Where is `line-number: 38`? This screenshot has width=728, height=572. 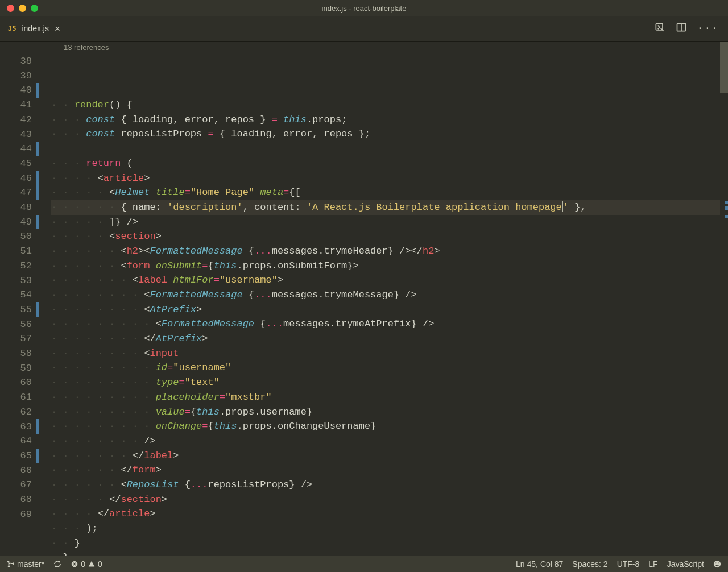 line-number: 38 is located at coordinates (16, 61).